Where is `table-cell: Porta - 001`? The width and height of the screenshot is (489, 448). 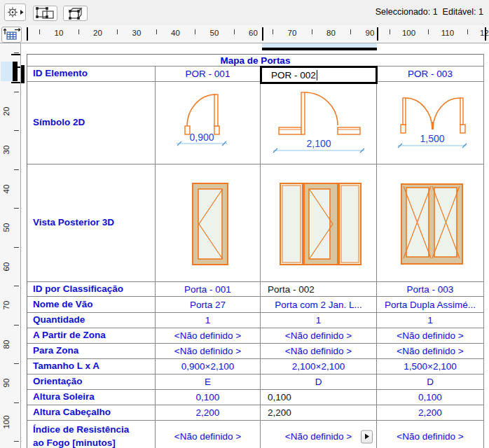
table-cell: Porta - 001 is located at coordinates (208, 290).